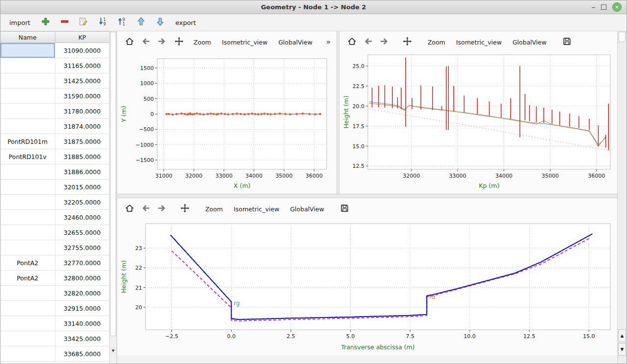 This screenshot has height=364, width=627. Describe the element at coordinates (113, 351) in the screenshot. I see `table-scroll-down-button: ▼` at that location.